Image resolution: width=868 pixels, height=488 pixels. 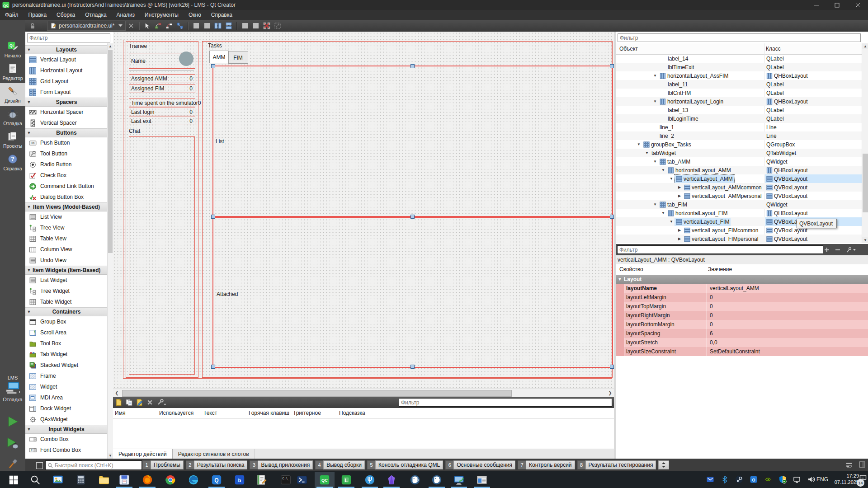 I want to click on chevron-right-icon: ▶, so click(x=679, y=187).